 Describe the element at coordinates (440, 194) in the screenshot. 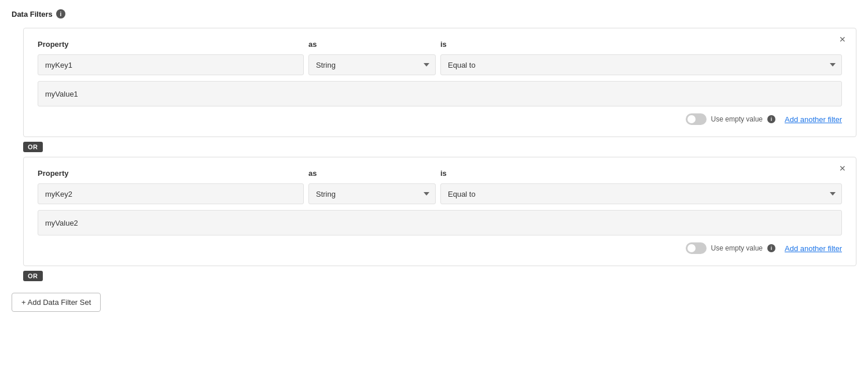

I see `filter-set-2-inputs-row: String Number Boolean Date Equal to Not …` at that location.